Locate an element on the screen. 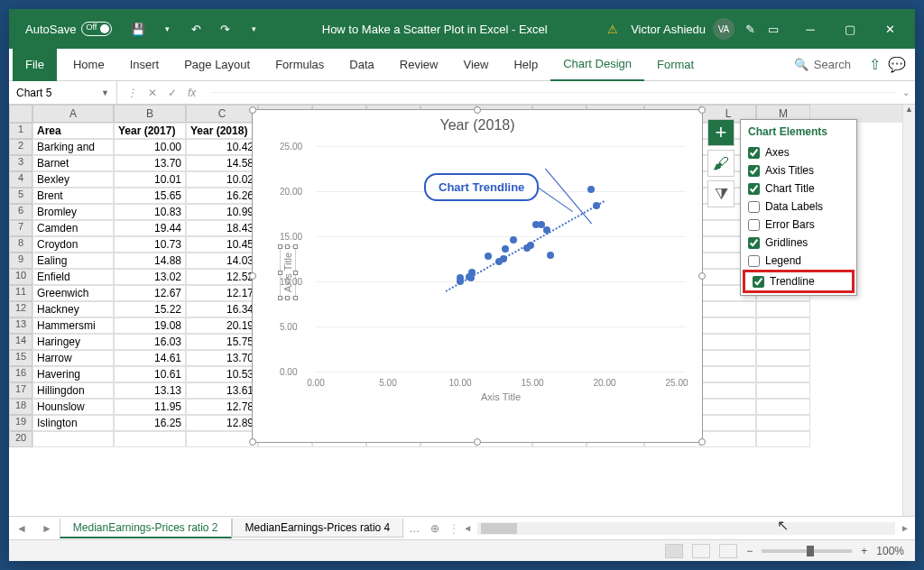 Image resolution: width=924 pixels, height=570 pixels. chart-title: Year (2018) is located at coordinates (477, 124).